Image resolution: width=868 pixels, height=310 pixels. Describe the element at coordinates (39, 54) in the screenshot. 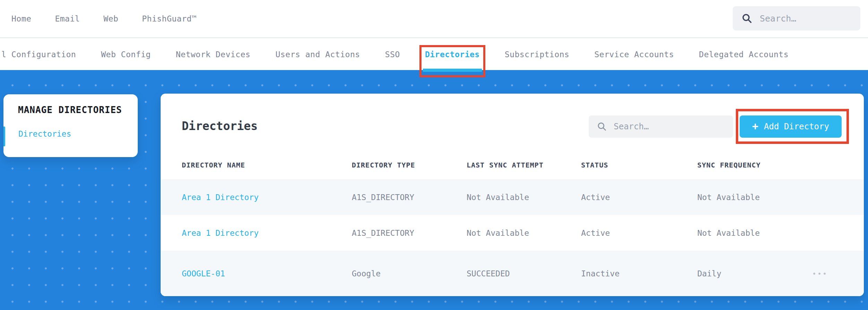

I see `tab-email-configuration: l Configuration` at that location.